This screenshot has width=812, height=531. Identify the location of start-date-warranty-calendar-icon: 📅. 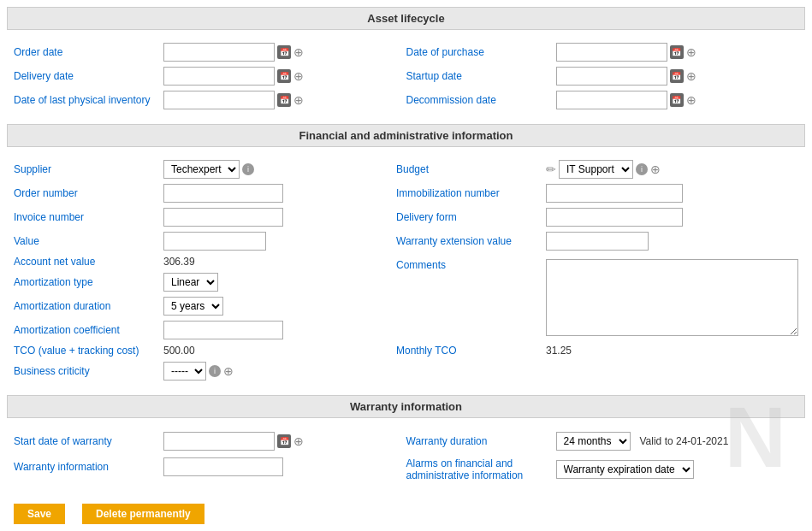
(284, 441).